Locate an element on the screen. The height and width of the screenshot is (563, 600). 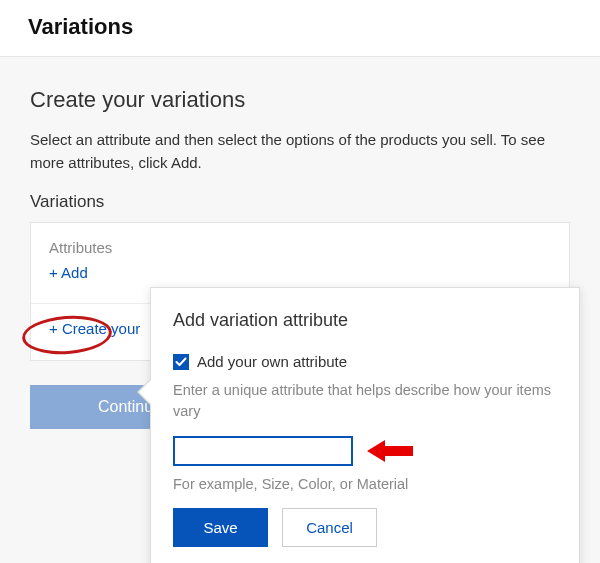
popover-title: Add variation attribute is located at coordinates (365, 320).